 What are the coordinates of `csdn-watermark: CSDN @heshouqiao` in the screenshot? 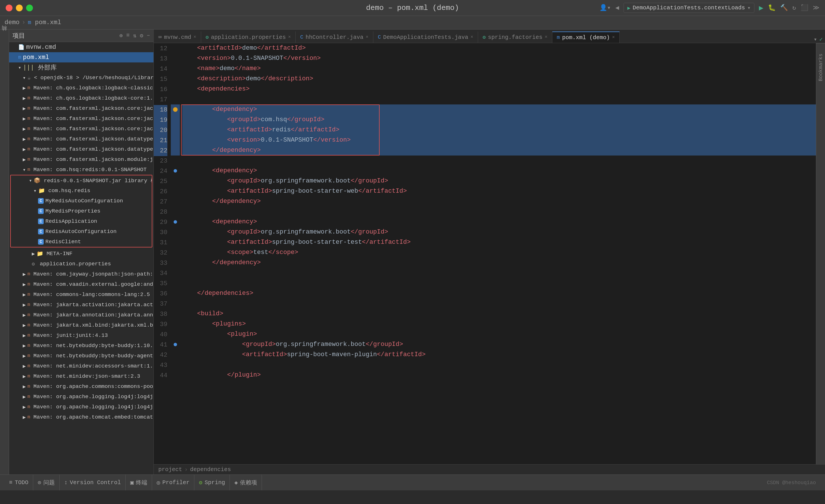 It's located at (792, 483).